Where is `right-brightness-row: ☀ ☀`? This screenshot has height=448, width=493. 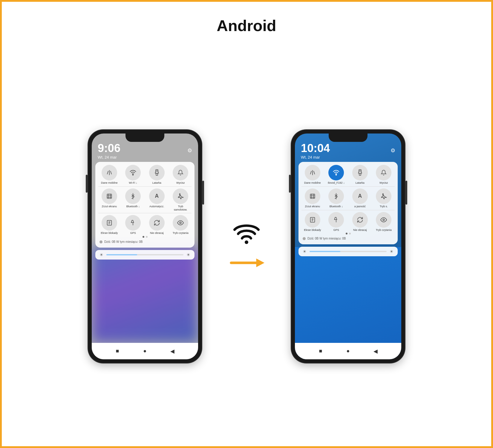
right-brightness-row: ☀ ☀ is located at coordinates (348, 251).